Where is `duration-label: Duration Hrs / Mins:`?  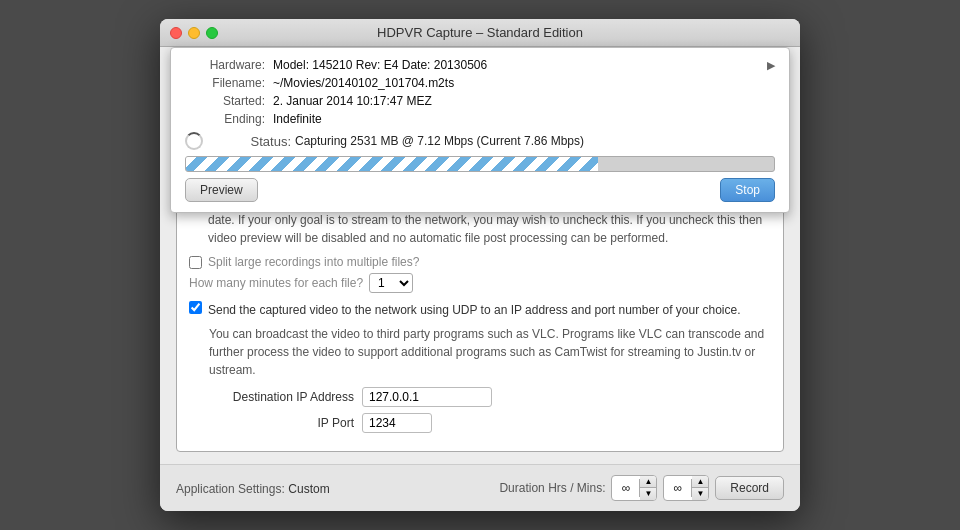 duration-label: Duration Hrs / Mins: is located at coordinates (552, 488).